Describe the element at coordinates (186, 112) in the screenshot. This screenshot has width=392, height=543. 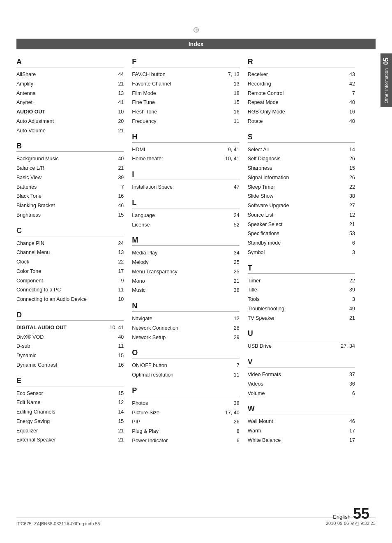
I see `index-entry: Flesh Tone16` at that location.